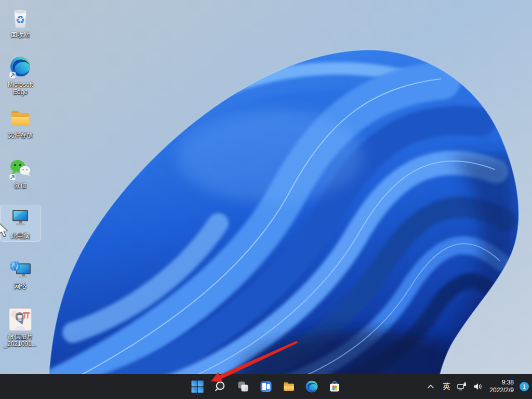  Describe the element at coordinates (335, 387) in the screenshot. I see `microsoft-store-icon` at that location.